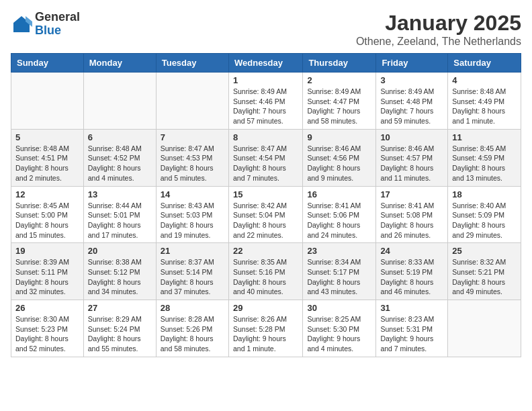  Describe the element at coordinates (192, 195) in the screenshot. I see `day-number: 14` at that location.